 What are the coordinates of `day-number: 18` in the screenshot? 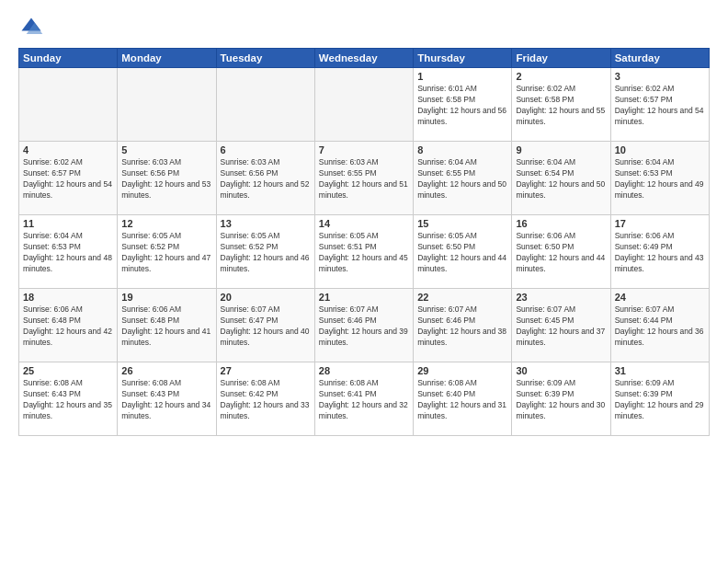 It's located at (68, 297).